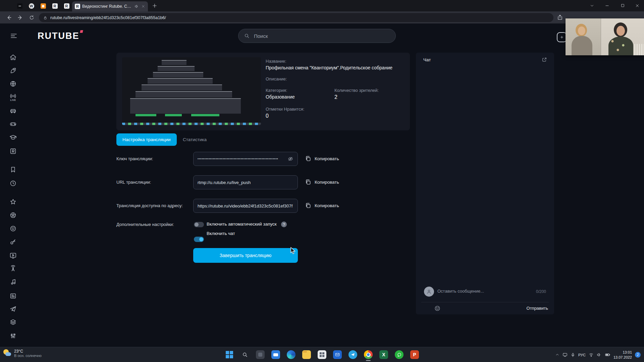 The image size is (644, 362). Describe the element at coordinates (28, 356) in the screenshot. I see `weather-desc: В осн. солнечно` at that location.